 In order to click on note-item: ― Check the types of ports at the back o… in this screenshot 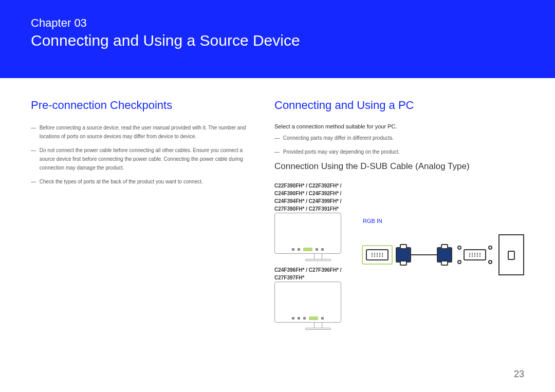, I will do `click(145, 182)`.